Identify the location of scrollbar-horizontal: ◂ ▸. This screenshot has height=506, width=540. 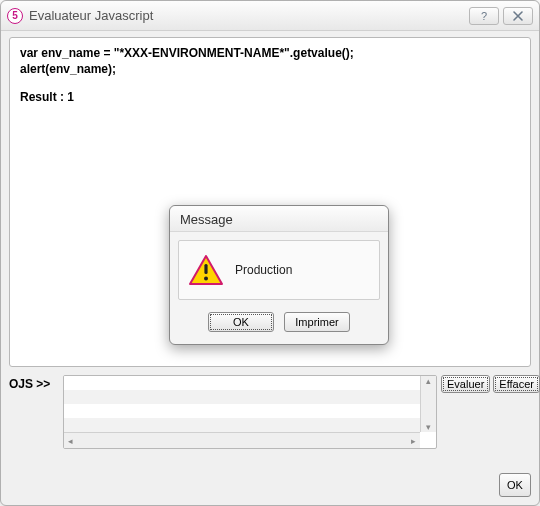
(242, 440).